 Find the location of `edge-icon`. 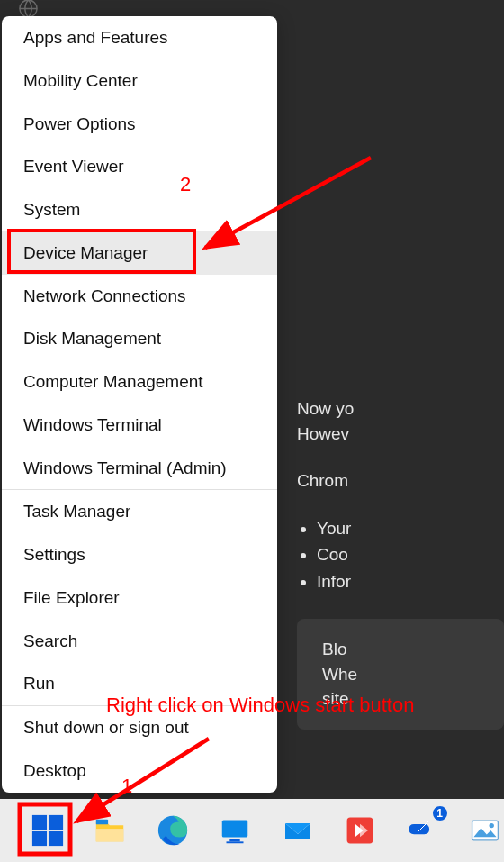

edge-icon is located at coordinates (173, 830).